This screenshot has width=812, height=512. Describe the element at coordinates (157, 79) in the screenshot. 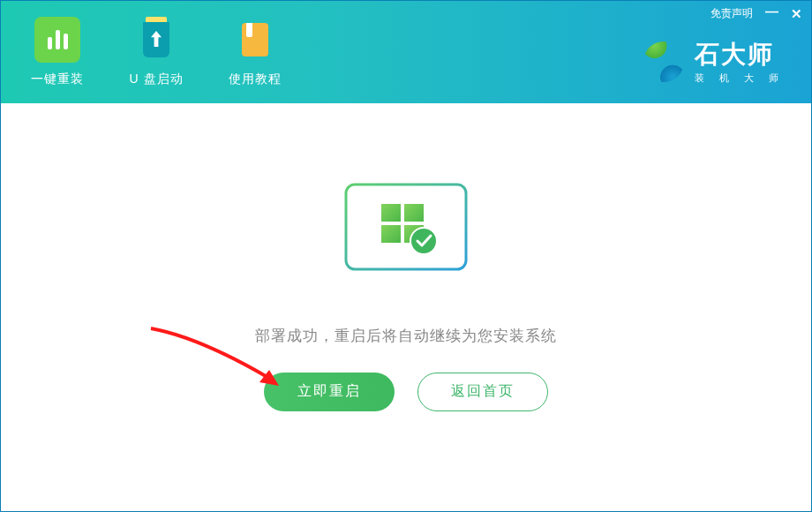

I see `tab-label: U 盘启动` at that location.